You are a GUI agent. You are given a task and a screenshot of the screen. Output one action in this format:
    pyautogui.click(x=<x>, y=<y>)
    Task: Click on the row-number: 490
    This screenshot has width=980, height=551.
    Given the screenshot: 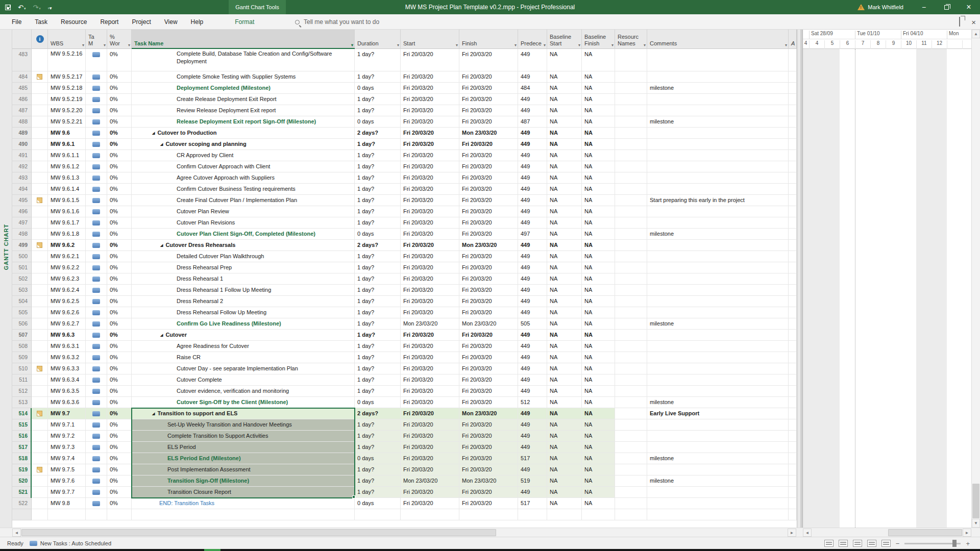 What is the action you would take?
    pyautogui.click(x=22, y=144)
    